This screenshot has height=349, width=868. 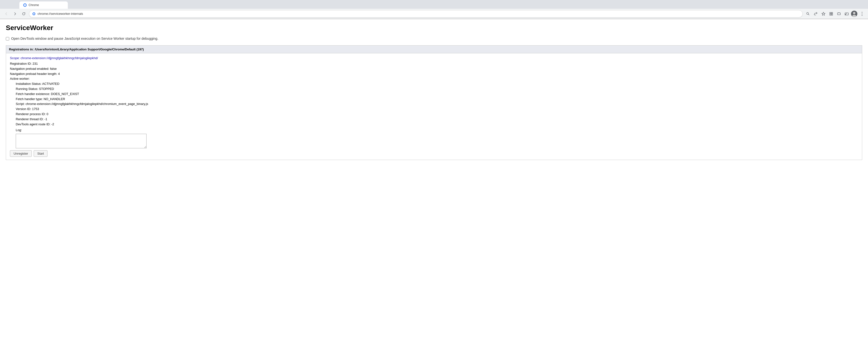 I want to click on nav-preload-enabled-line: Navigation preload enabled: false, so click(x=434, y=69).